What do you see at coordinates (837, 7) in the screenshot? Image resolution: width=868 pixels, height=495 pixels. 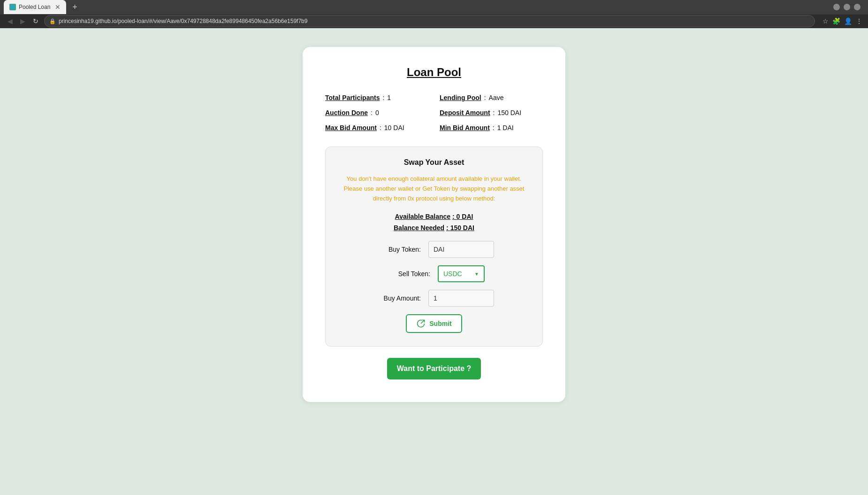 I see `minimize-button` at bounding box center [837, 7].